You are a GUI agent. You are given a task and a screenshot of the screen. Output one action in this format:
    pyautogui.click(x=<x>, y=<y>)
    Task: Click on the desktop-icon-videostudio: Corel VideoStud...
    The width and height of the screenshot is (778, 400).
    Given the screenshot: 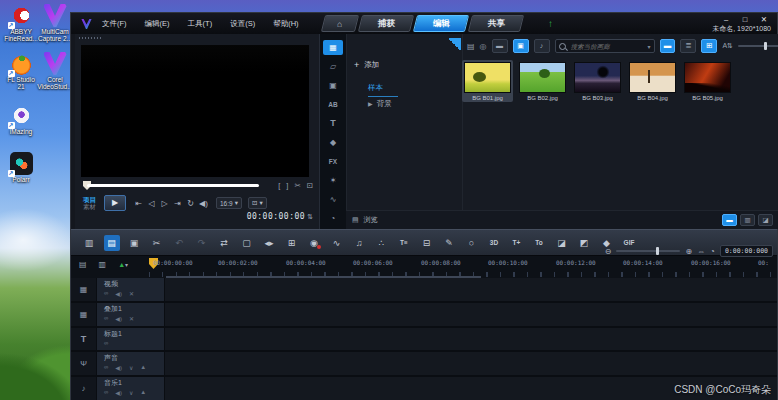 What is the action you would take?
    pyautogui.click(x=55, y=71)
    